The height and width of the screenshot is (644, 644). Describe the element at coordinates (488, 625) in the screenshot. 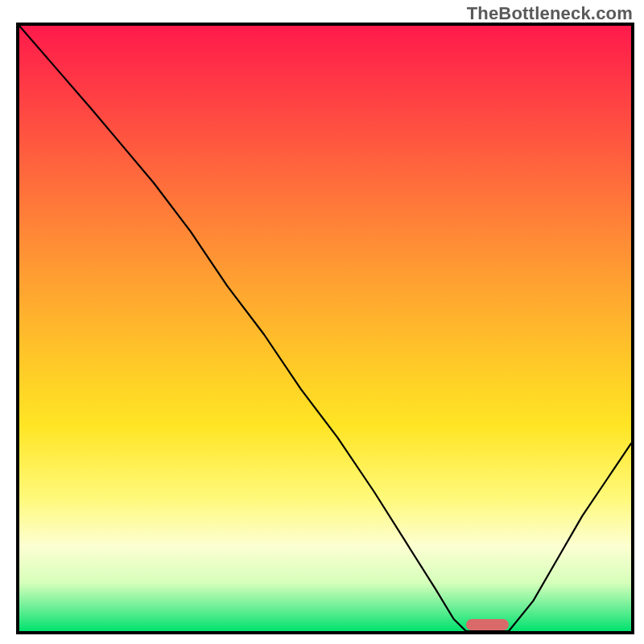

I see `optimal-zone-marker` at that location.